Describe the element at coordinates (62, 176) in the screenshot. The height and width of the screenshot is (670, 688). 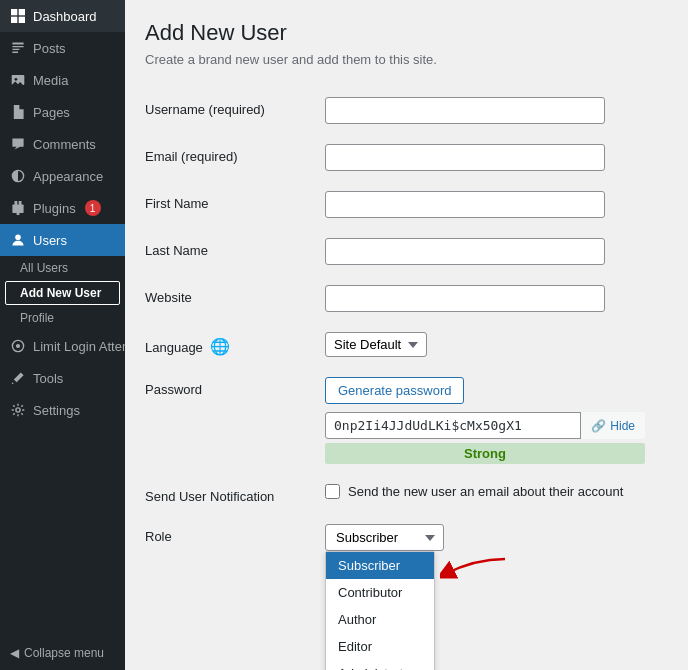
I see `sidebar-item-appearance: Appearance` at that location.